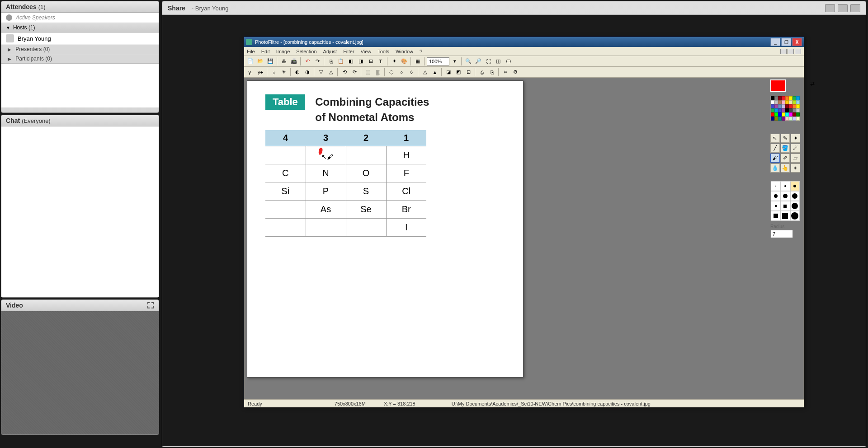  Describe the element at coordinates (435, 72) in the screenshot. I see `relief-button: ▲` at that location.